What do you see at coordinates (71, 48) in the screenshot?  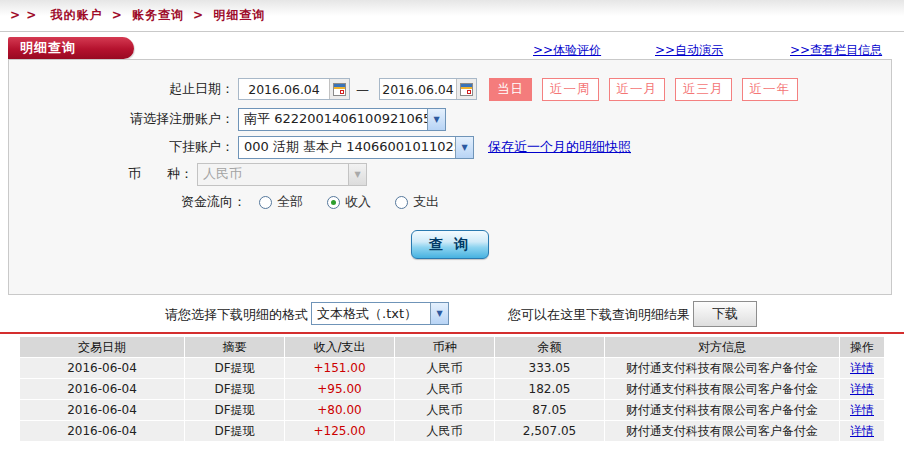 I see `tab-detail-query: 明细查询` at bounding box center [71, 48].